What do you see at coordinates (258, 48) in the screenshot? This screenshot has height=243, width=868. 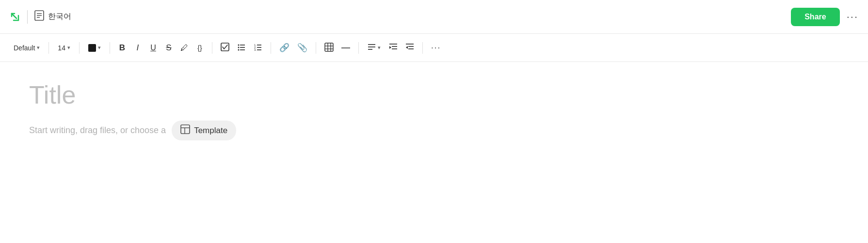 I see `numbered-list-button: 1. 2. 3.` at bounding box center [258, 48].